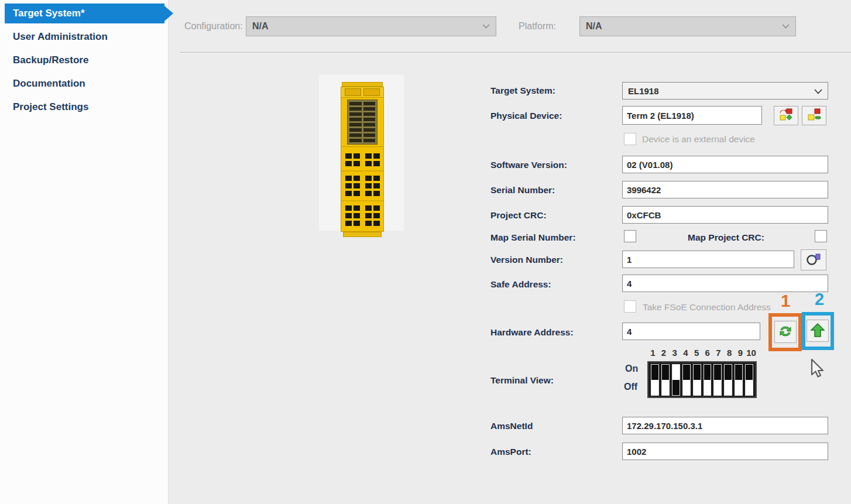 The width and height of the screenshot is (851, 504). What do you see at coordinates (725, 91) in the screenshot?
I see `target-system-dropdown: EL1918` at bounding box center [725, 91].